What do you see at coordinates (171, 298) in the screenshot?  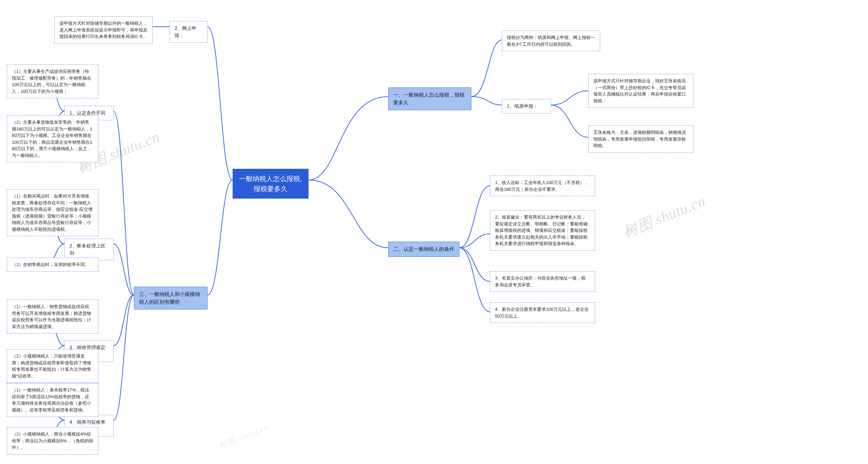 I see `branch-3: 三、一般纳税人和小规模纳税人的区别有哪些` at bounding box center [171, 298].